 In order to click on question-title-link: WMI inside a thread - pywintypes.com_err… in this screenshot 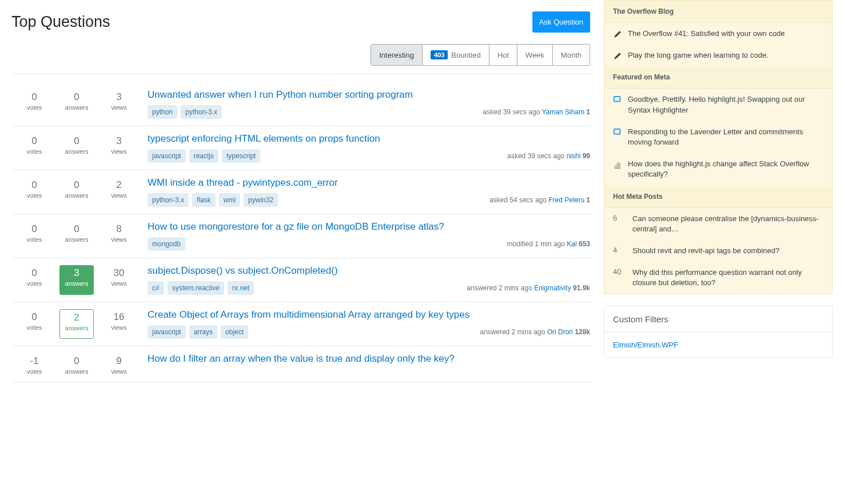, I will do `click(369, 183)`.